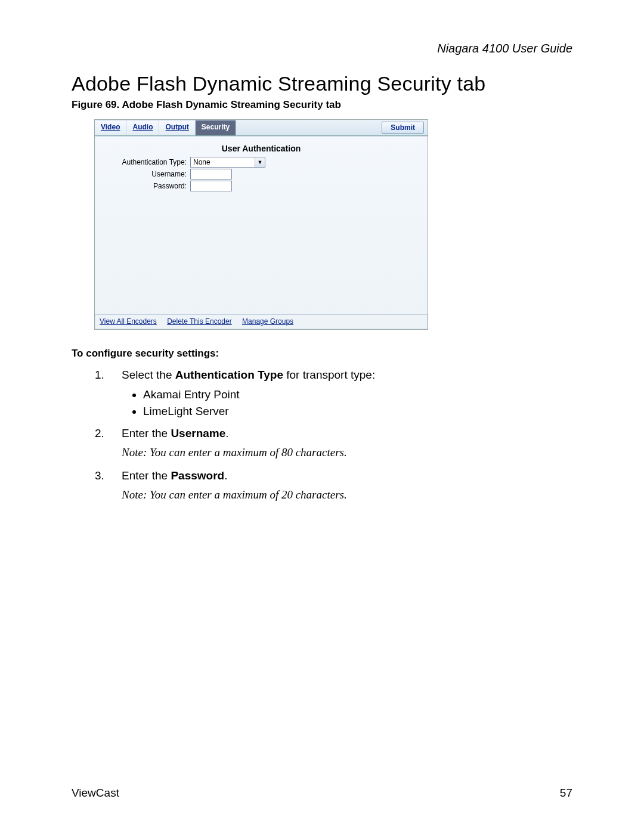  What do you see at coordinates (322, 793) in the screenshot?
I see `page-footer: ViewCast 57` at bounding box center [322, 793].